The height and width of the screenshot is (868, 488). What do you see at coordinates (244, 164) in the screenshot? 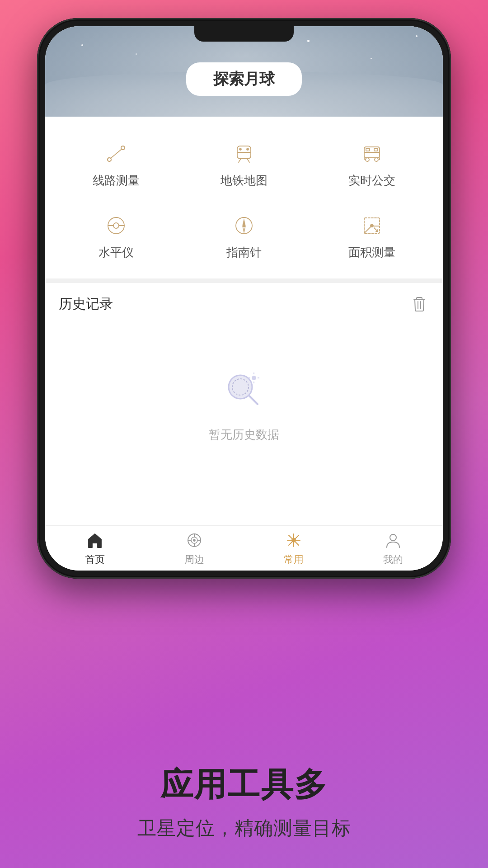
I see `tool-subway-map: 地铁地图` at bounding box center [244, 164].